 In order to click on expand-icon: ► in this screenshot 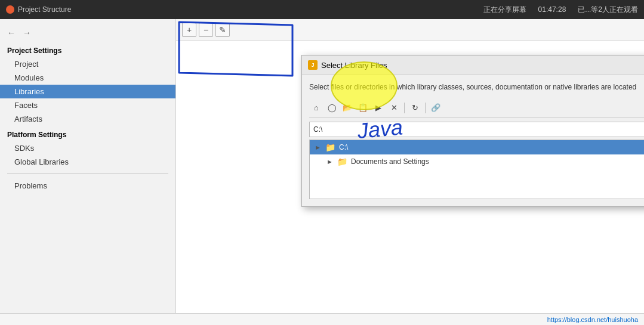, I will do `click(318, 147)`.